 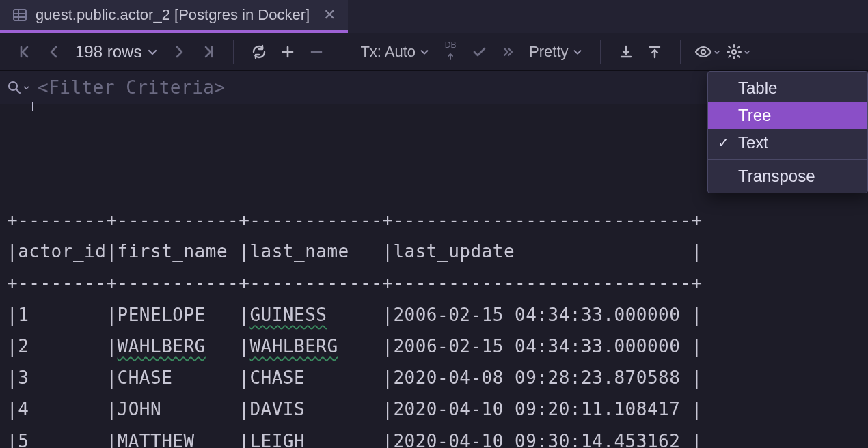 I want to click on close-icon: ✕, so click(x=329, y=15).